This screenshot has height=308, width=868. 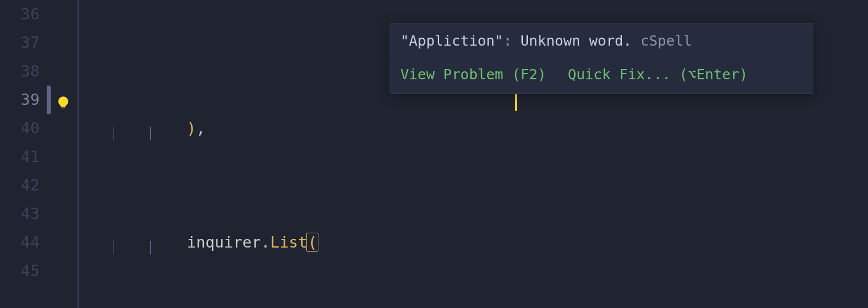 I want to click on method: List, so click(x=288, y=242).